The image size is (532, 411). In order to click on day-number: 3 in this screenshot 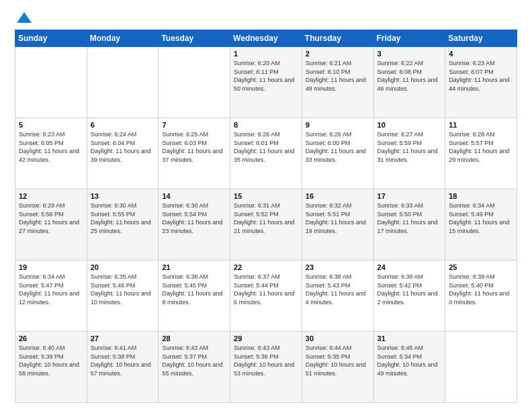, I will do `click(410, 54)`.